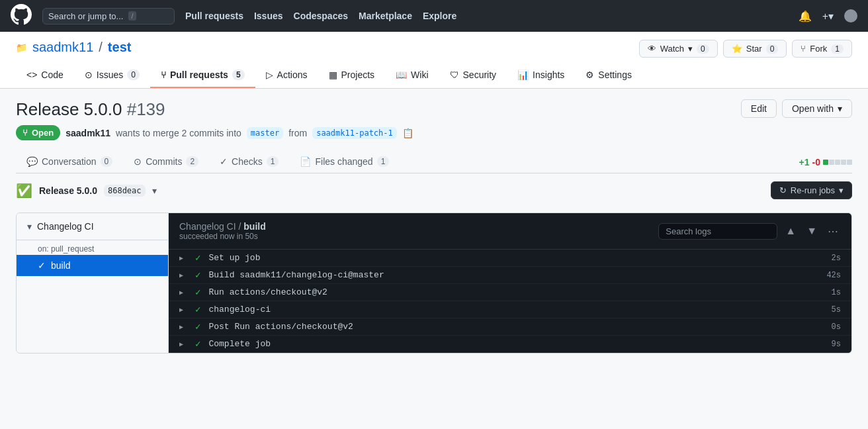  Describe the element at coordinates (38, 132) in the screenshot. I see `pr-status-badge: ⑂ Open` at that location.